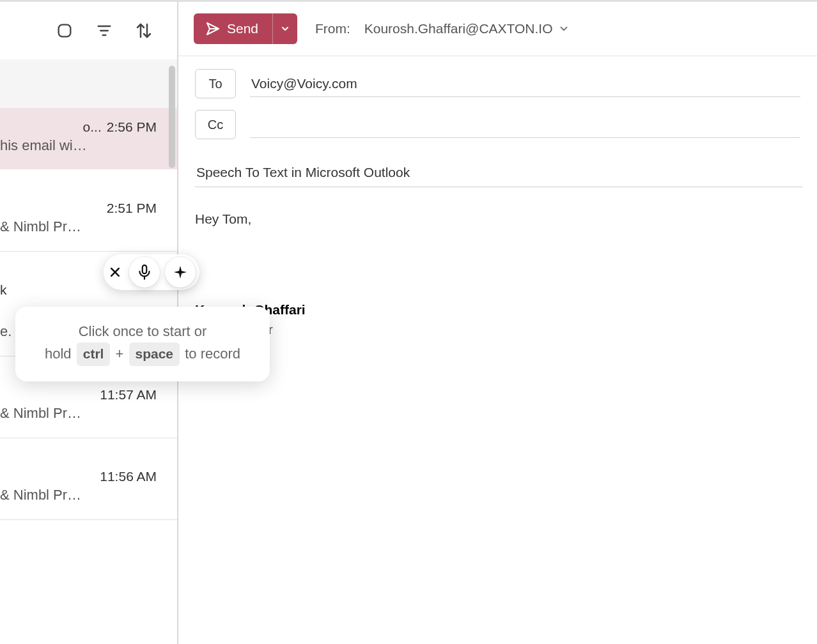 This screenshot has width=817, height=644. I want to click on cc-button: Cc, so click(215, 125).